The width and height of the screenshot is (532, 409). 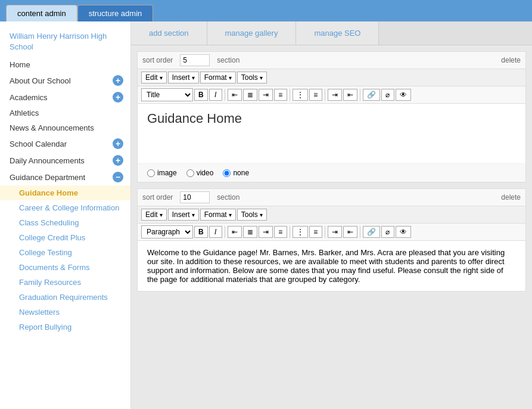 I want to click on manage-seo-button: manage SEO, so click(x=337, y=33).